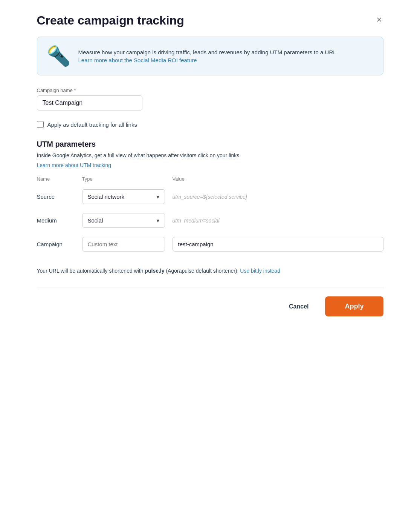 The width and height of the screenshot is (420, 511). Describe the element at coordinates (124, 220) in the screenshot. I see `medium-type-select-wrap: Social Custom text ▼` at that location.